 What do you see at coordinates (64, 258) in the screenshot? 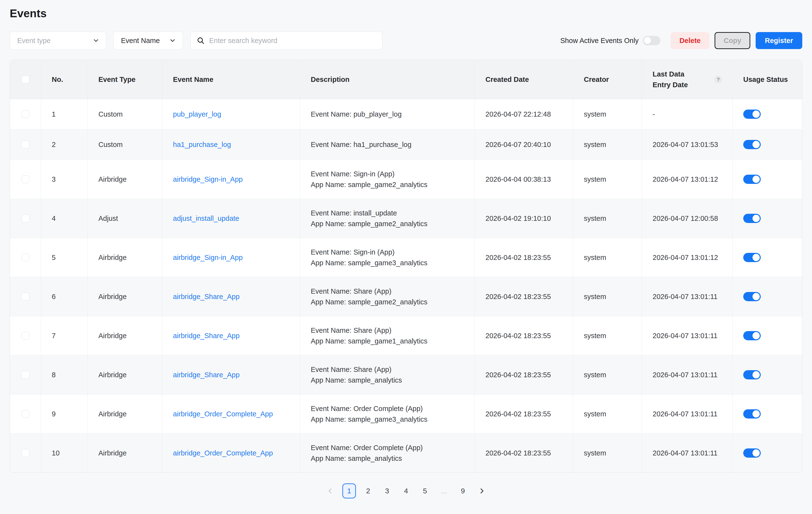
I see `row-no: 5` at bounding box center [64, 258].